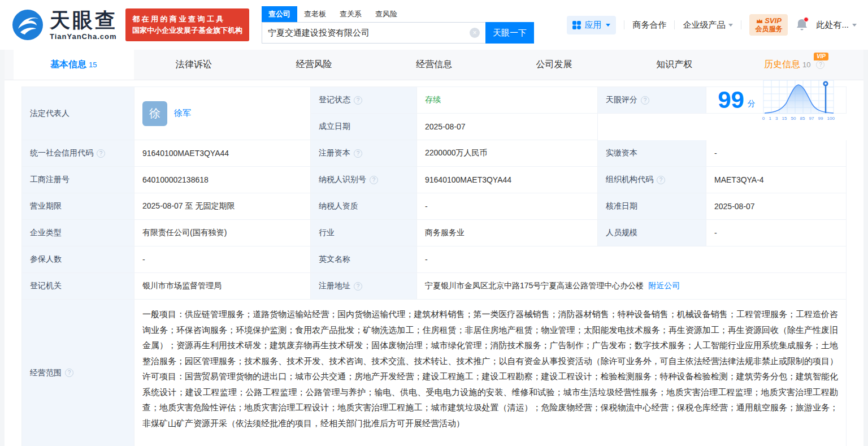 Image resolution: width=868 pixels, height=446 pixels. I want to click on tab-basic-info: 基本信息 15, so click(73, 64).